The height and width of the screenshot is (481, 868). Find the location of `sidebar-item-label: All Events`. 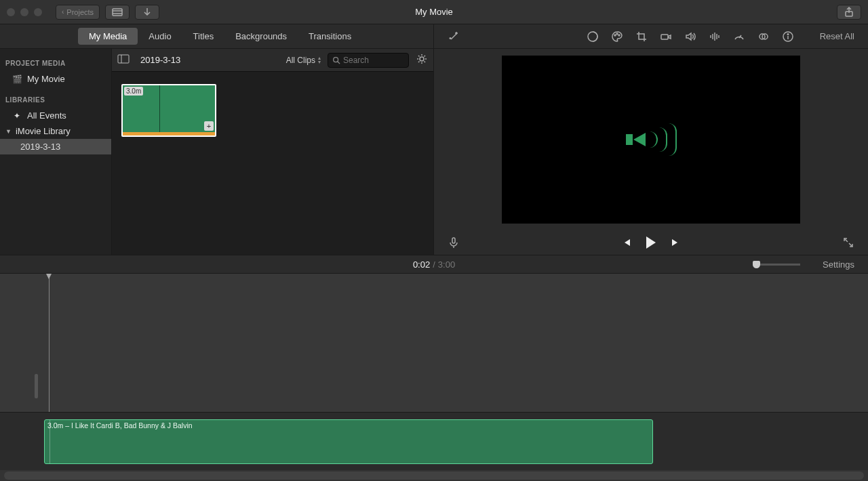

sidebar-item-label: All Events is located at coordinates (47, 115).